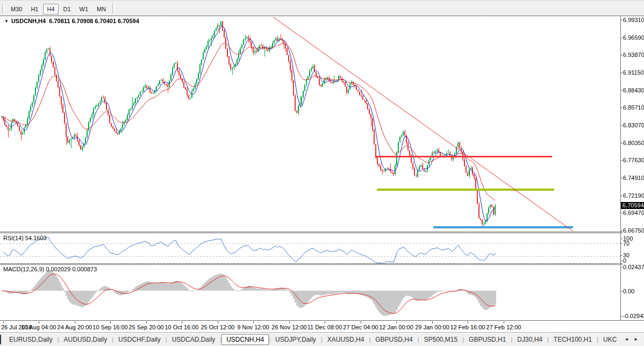  What do you see at coordinates (218, 327) in the screenshot?
I see `time-axis-label: 25 Oct 12:00` at bounding box center [218, 327].